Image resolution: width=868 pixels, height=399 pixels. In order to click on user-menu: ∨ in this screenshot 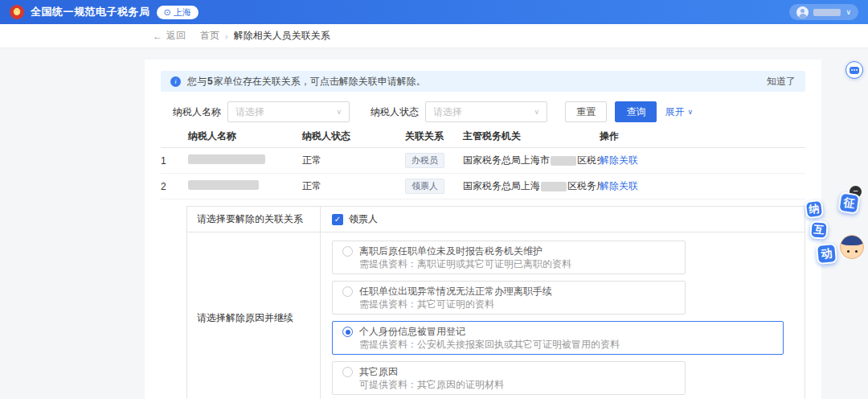, I will do `click(824, 12)`.